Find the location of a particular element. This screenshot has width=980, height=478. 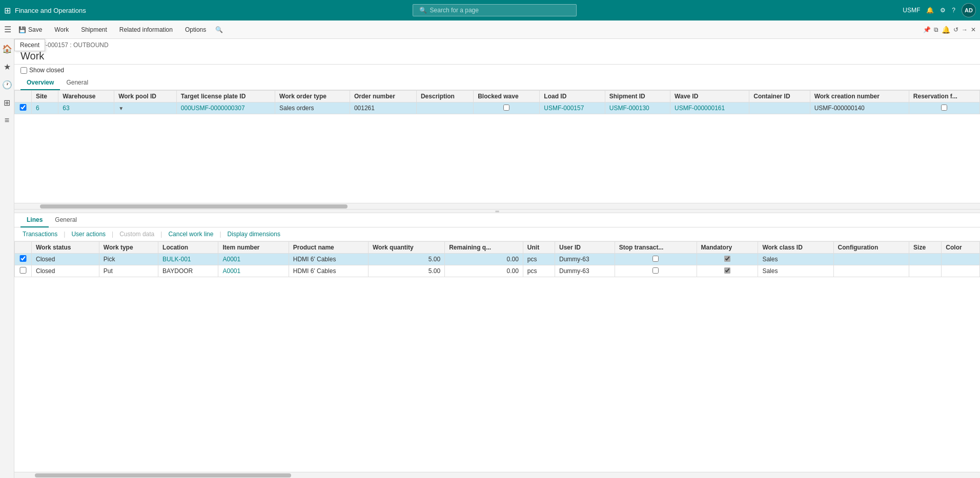

row-selector-cell is located at coordinates (24, 109).